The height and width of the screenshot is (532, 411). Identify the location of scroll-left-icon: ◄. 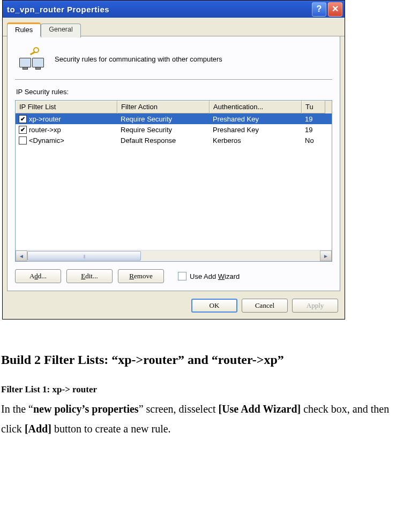
(21, 256).